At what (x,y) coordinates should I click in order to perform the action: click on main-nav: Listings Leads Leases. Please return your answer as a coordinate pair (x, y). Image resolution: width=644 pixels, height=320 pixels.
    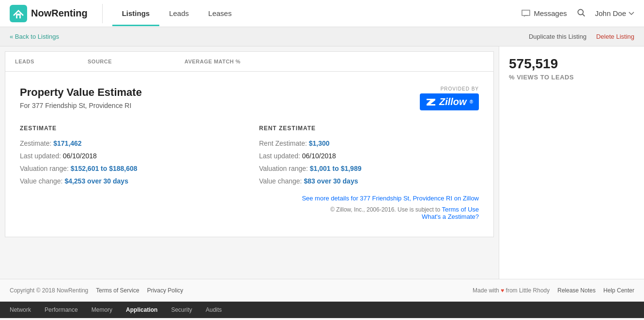
    Looking at the image, I should click on (317, 14).